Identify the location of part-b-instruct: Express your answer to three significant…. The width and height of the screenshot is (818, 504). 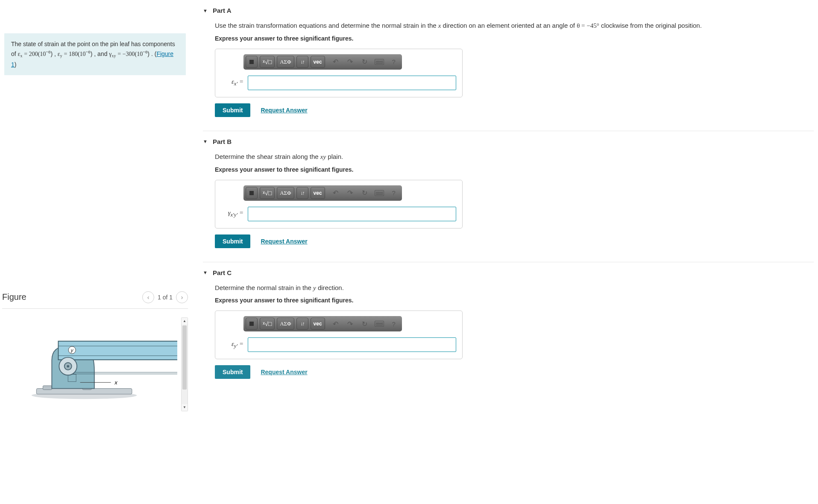
(514, 170).